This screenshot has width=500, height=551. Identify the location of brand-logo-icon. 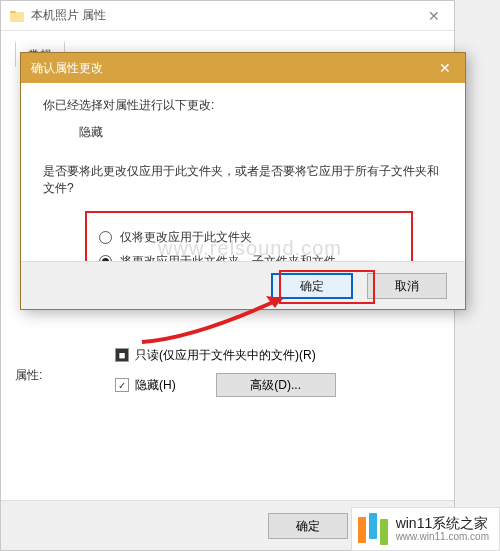
(373, 529).